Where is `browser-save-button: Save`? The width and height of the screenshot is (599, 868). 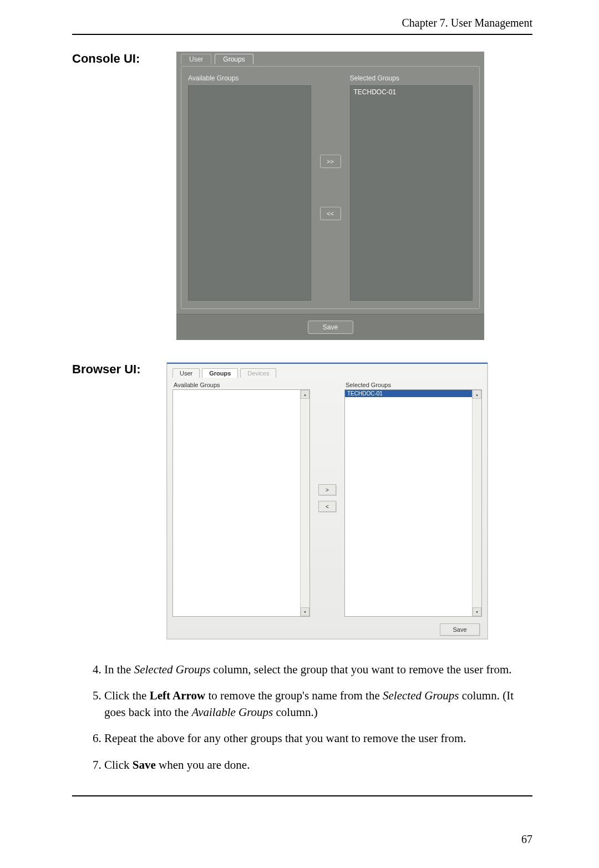
browser-save-button: Save is located at coordinates (460, 630).